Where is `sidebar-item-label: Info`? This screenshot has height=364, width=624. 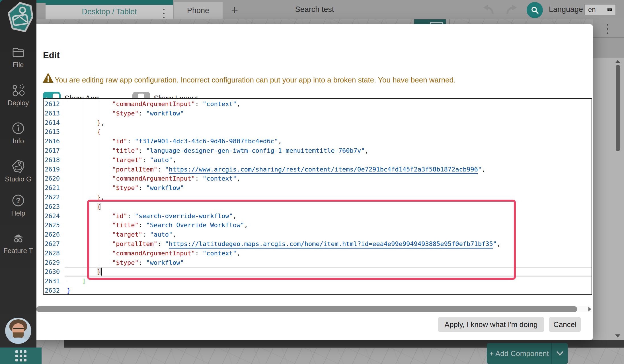
sidebar-item-label: Info is located at coordinates (18, 141).